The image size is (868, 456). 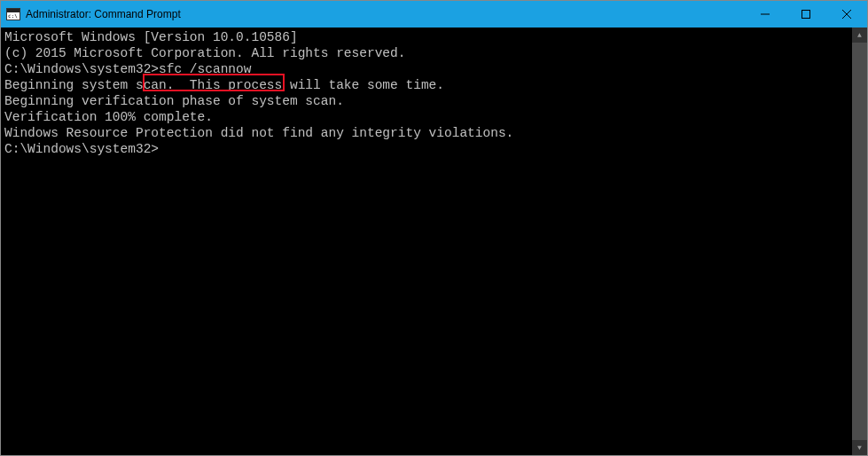 What do you see at coordinates (860, 241) in the screenshot?
I see `scroll-track` at bounding box center [860, 241].